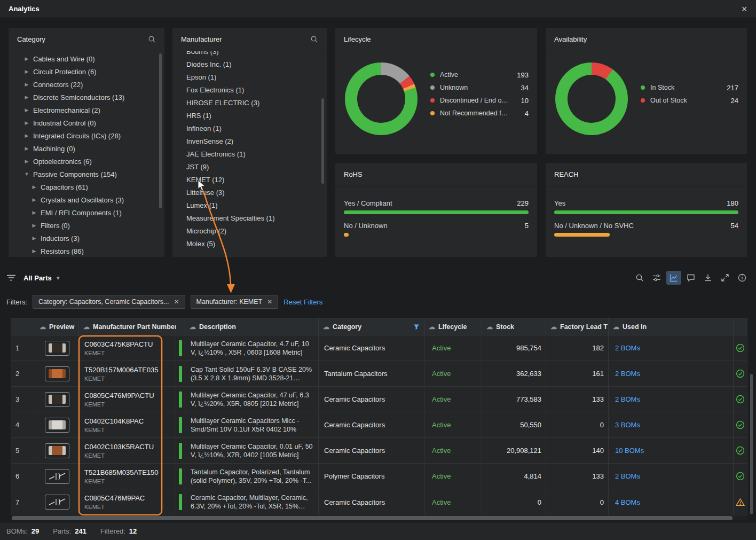 The height and width of the screenshot is (540, 756). Describe the element at coordinates (628, 502) in the screenshot. I see `used-in-link: 4 BOMs` at that location.